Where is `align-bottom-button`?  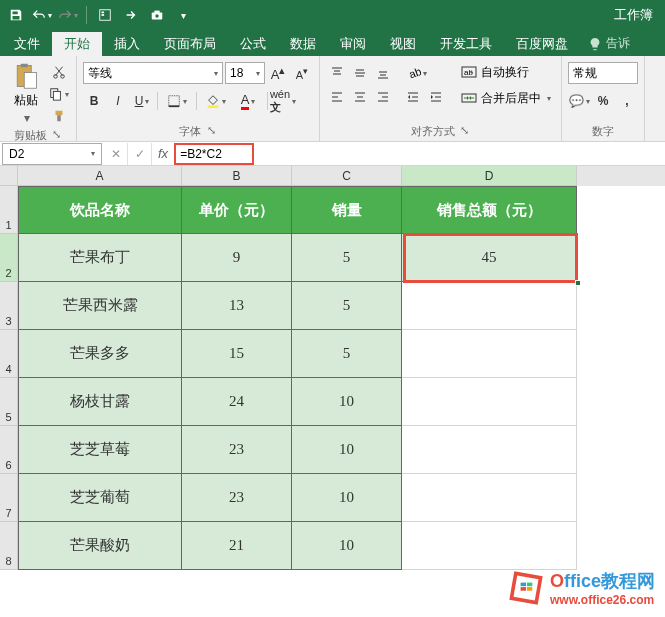
align-bottom-button is located at coordinates (383, 73).